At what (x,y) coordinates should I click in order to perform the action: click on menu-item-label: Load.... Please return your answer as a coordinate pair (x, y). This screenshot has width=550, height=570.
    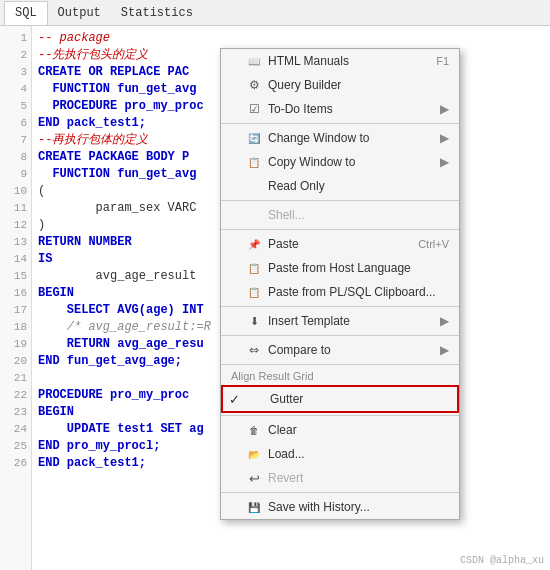
    Looking at the image, I should click on (358, 454).